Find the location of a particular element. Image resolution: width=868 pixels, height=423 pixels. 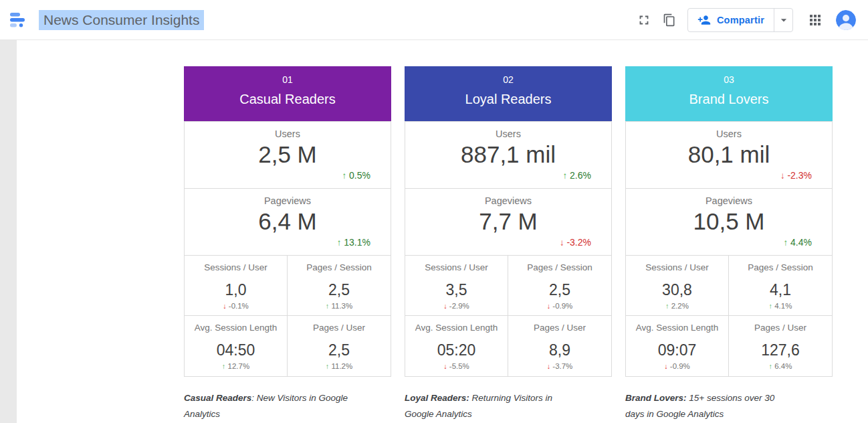

metric-value: 80,1 mil is located at coordinates (729, 155).